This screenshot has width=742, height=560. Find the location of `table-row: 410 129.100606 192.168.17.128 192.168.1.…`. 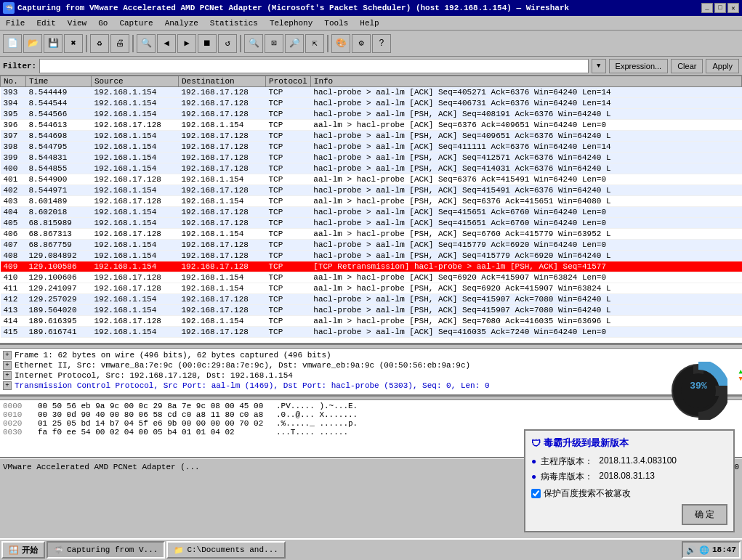

table-row: 410 129.100606 192.168.17.128 192.168.1.… is located at coordinates (371, 277).